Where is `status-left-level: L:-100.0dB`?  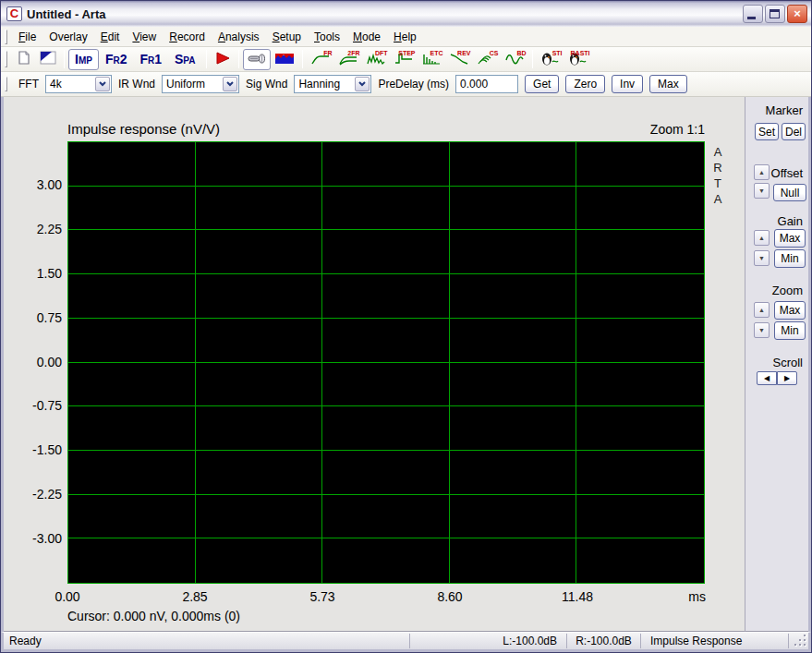
status-left-level: L:-100.0dB is located at coordinates (488, 641).